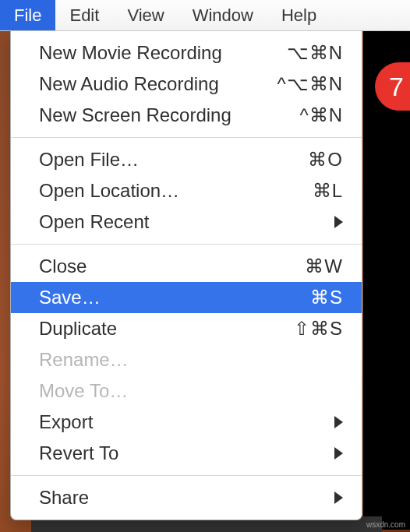  I want to click on menu-item-rename: Rename…, so click(186, 360).